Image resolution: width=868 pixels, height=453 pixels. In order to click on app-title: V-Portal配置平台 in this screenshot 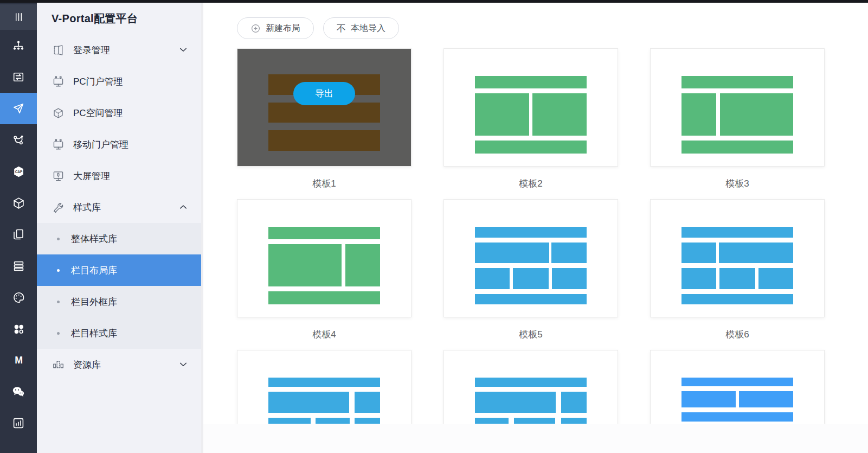, I will do `click(119, 18)`.